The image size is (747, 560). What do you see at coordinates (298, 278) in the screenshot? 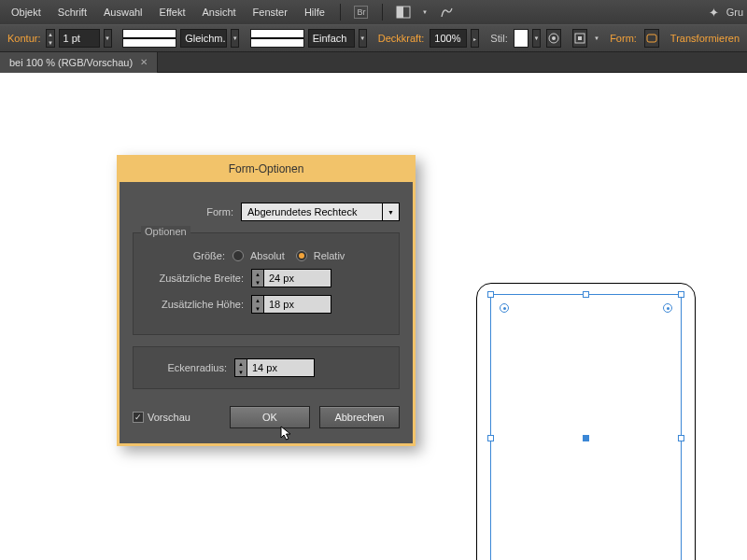
I see `extra-width-input` at bounding box center [298, 278].